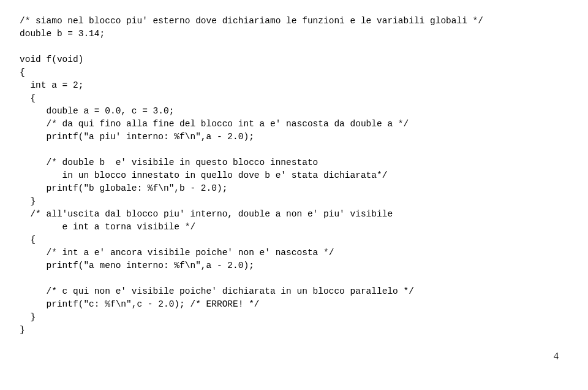 The width and height of the screenshot is (588, 390). What do you see at coordinates (169, 162) in the screenshot?
I see `code-line: /* double b e' visibile in questo blocco…` at bounding box center [169, 162].